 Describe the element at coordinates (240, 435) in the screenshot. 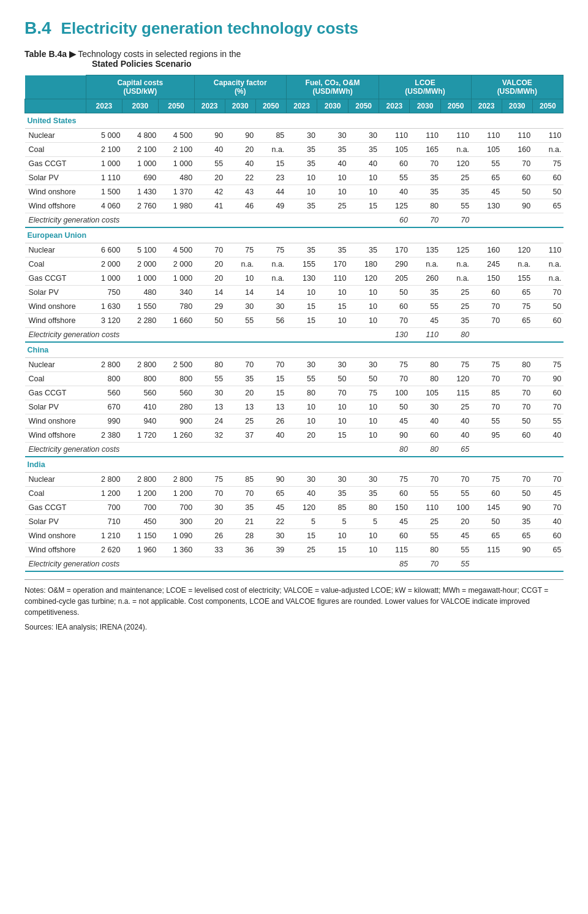

I see `data-cell: 37` at that location.